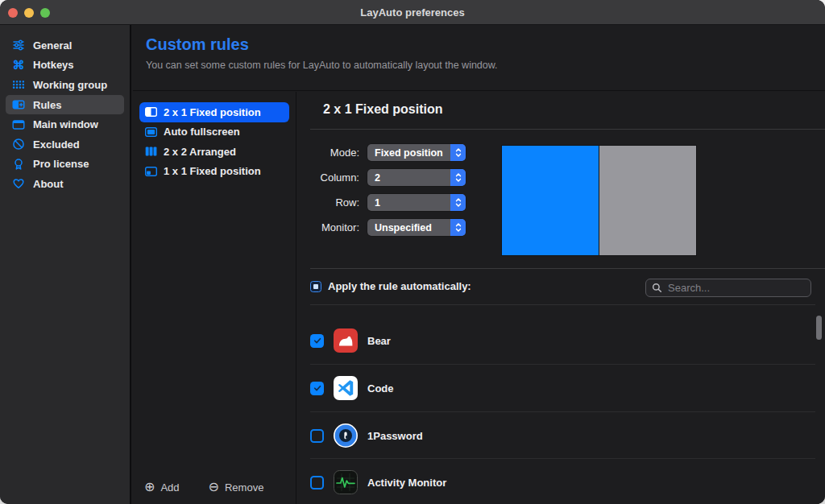  I want to click on apply-rule-row: Apply the rule automatically:, so click(391, 287).